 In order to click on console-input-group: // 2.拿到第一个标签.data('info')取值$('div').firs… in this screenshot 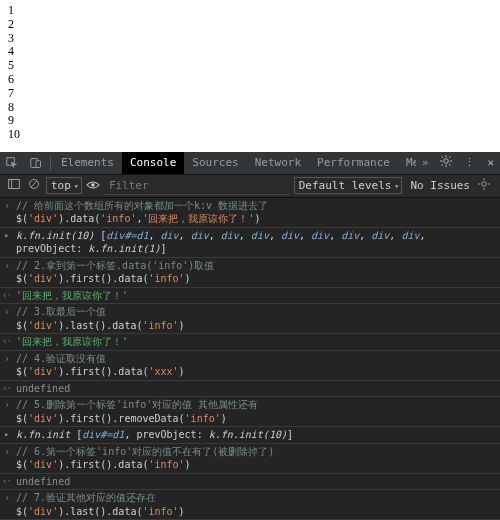, I will do `click(250, 273)`.